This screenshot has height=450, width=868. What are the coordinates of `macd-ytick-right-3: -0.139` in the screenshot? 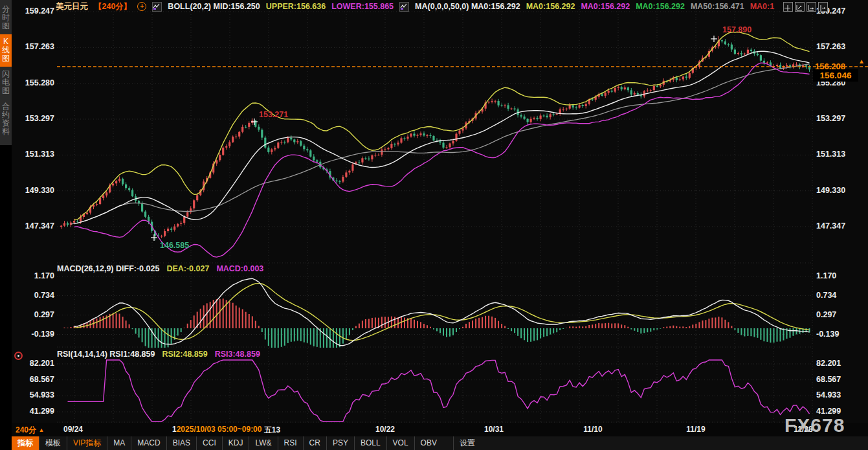 It's located at (827, 334).